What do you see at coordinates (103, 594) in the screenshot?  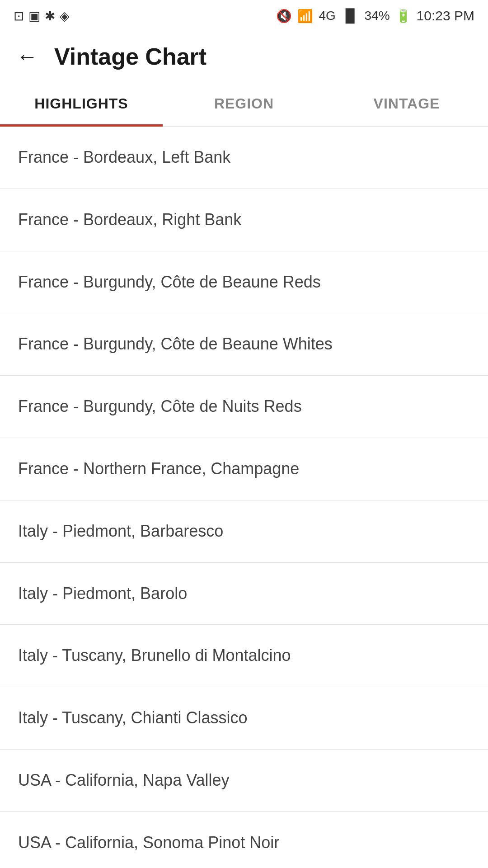 I see `list-item-text: Italy - Piedmont, Barolo` at bounding box center [103, 594].